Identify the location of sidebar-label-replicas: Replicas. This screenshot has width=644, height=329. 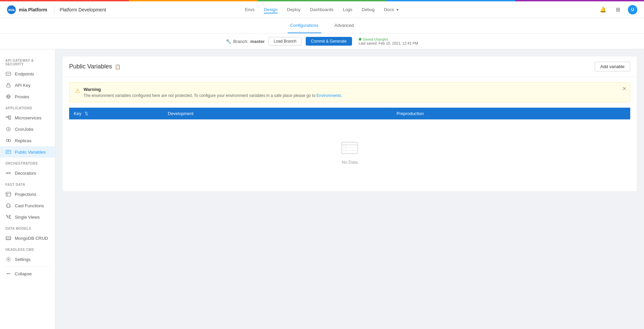
(23, 141).